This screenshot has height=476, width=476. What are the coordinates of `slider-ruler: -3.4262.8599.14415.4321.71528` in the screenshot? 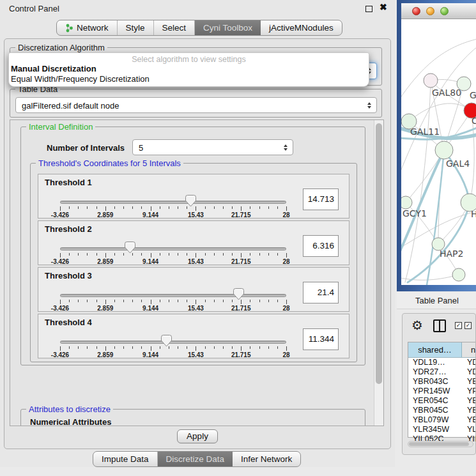 It's located at (173, 352).